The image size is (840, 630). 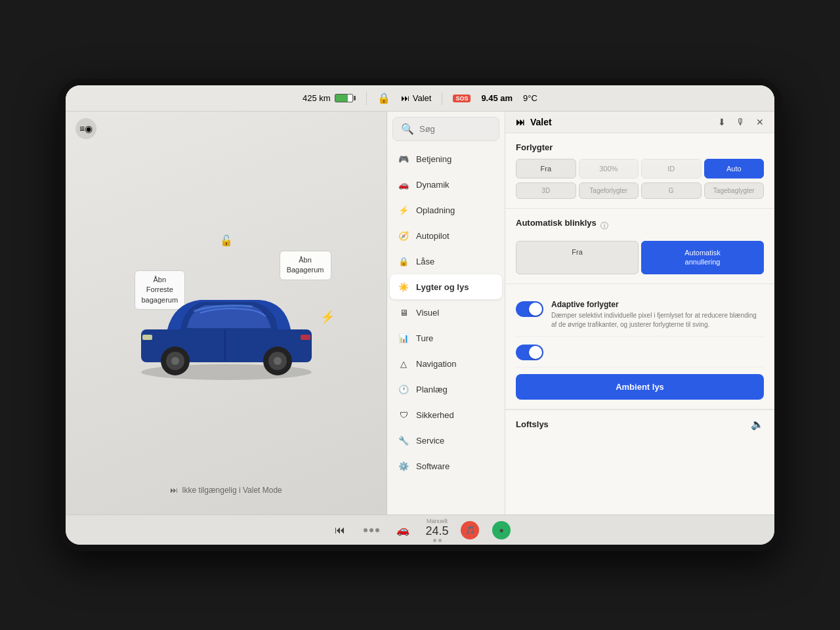 I want to click on adaptive-section: Adaptive forlygter Dæmper selektivt indi…, so click(x=640, y=346).